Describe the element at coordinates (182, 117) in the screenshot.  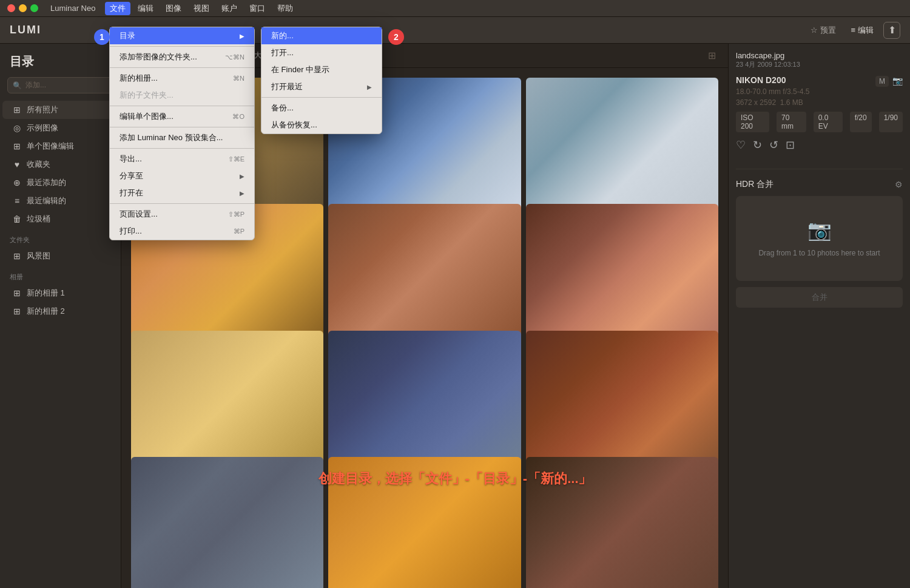
I see `edit-single-image-item: 编辑单个图像... ⌘O` at that location.